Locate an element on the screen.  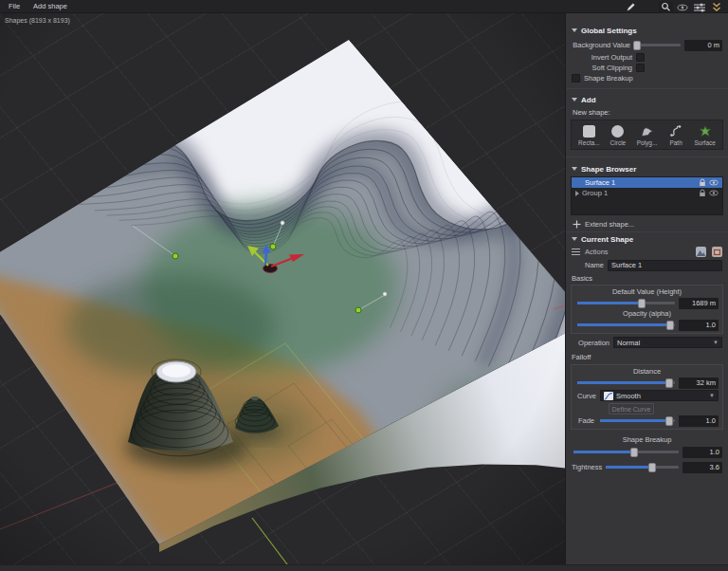
shape-row-label: Group 1 is located at coordinates (639, 193).